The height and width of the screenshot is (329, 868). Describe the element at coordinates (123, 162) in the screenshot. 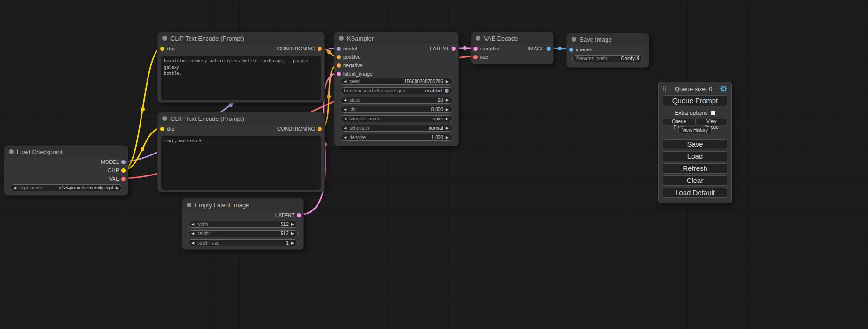

I see `model-output-port` at that location.